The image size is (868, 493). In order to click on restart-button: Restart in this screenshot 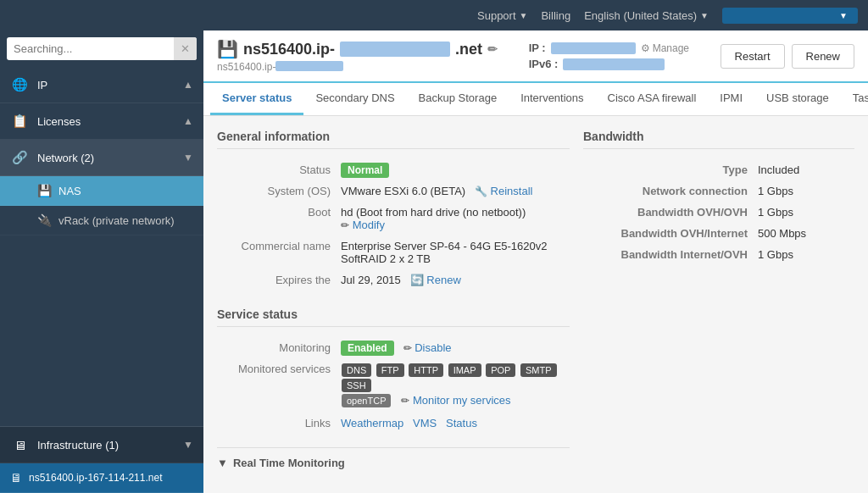, I will do `click(753, 56)`.